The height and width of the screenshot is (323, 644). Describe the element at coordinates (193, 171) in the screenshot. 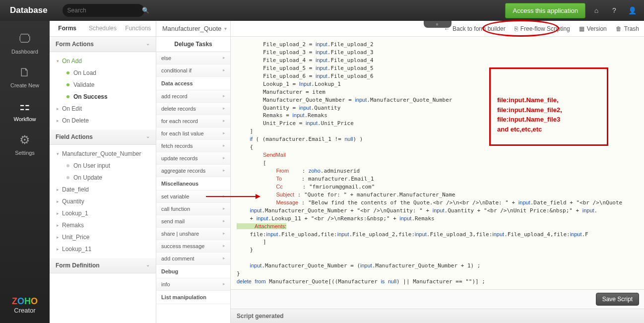

I see `task-aggregate-records: aggregate records▸` at that location.